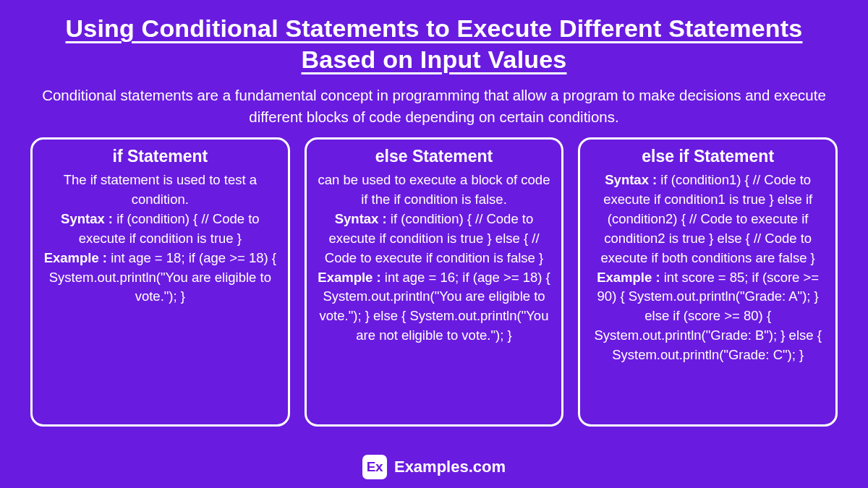 The height and width of the screenshot is (488, 868). I want to click on card-if-title: if Statement, so click(161, 156).